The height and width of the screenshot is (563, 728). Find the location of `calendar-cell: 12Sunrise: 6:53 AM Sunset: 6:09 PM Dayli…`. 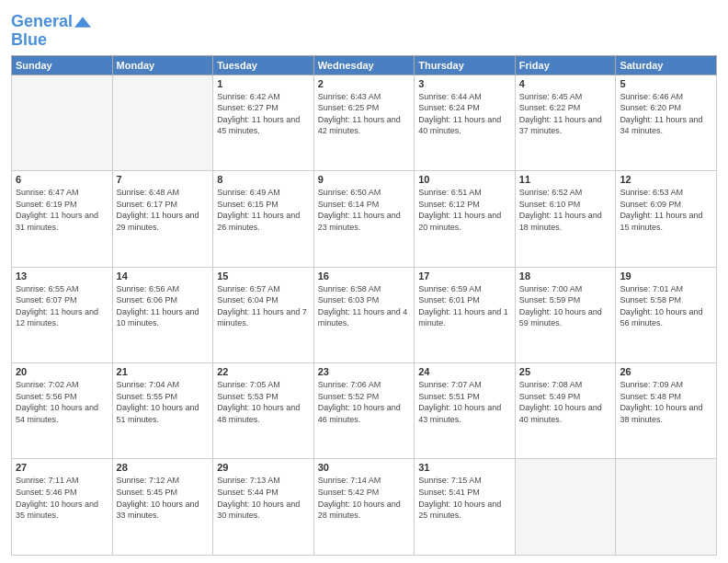

calendar-cell: 12Sunrise: 6:53 AM Sunset: 6:09 PM Dayli… is located at coordinates (666, 219).